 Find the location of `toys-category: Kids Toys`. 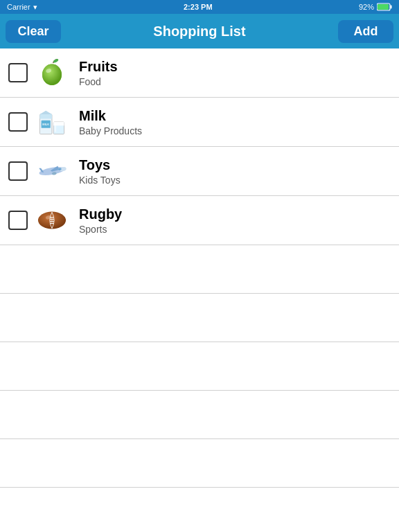

toys-category: Kids Toys is located at coordinates (235, 180).